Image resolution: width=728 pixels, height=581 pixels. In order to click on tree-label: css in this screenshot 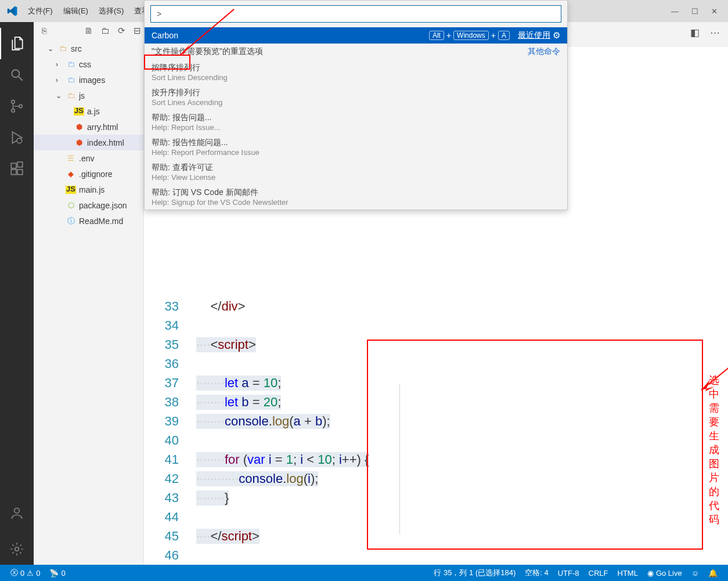, I will do `click(85, 64)`.